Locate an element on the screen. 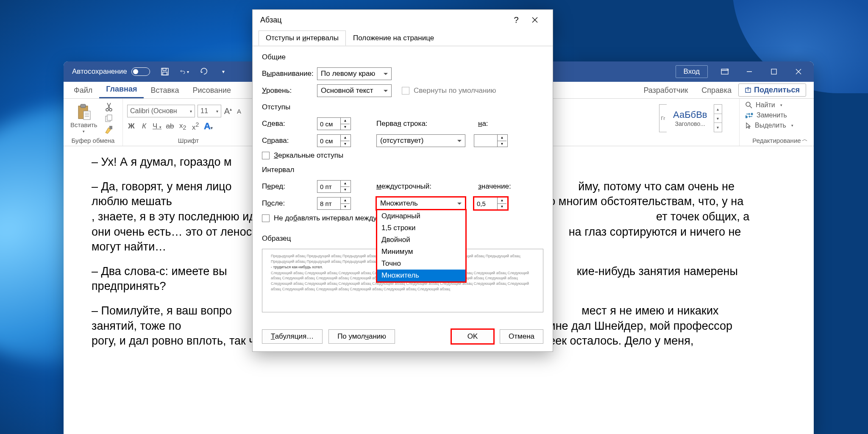 The image size is (868, 434). indent-left-spin: ▲▼ is located at coordinates (334, 124).